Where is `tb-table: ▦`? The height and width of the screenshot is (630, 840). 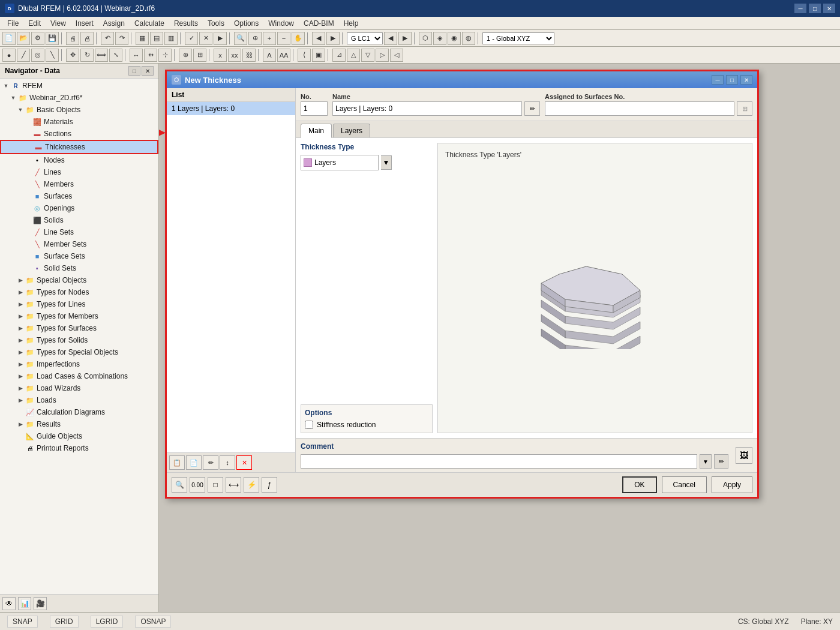
tb-table: ▦ is located at coordinates (142, 38).